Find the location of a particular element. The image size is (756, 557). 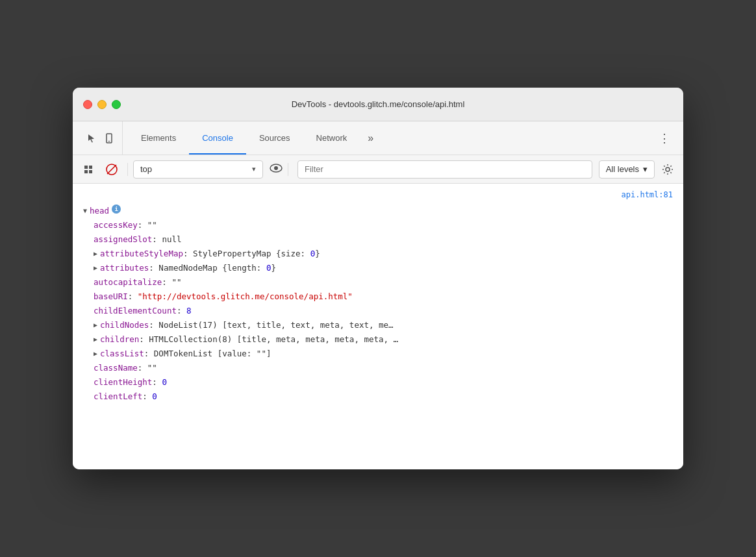

prop-attributeStyleMap: attributeStyleMap : StylePropertyMap {si… is located at coordinates (378, 254).